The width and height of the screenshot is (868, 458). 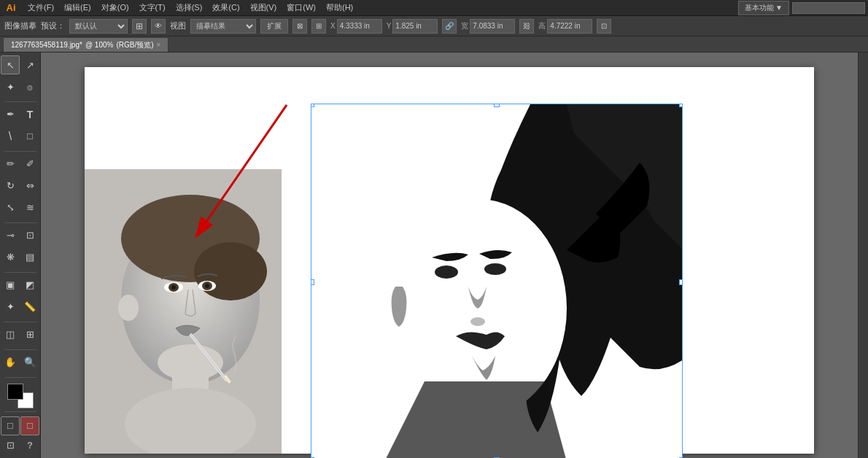 I want to click on tab-mode: (RGB/预览), so click(x=134, y=45).